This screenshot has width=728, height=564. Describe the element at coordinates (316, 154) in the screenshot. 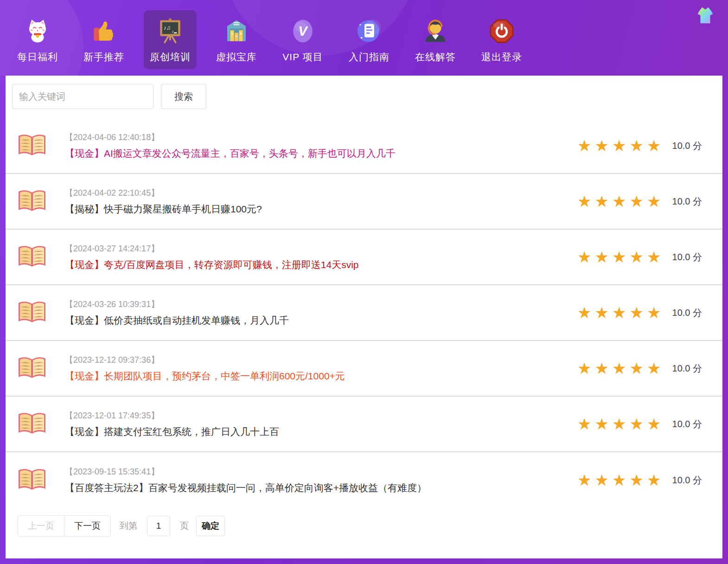

I see `item-title: 【现金】AI搬运文章发公众号流量主，百家号，头条号，新手也可以月入几千` at that location.